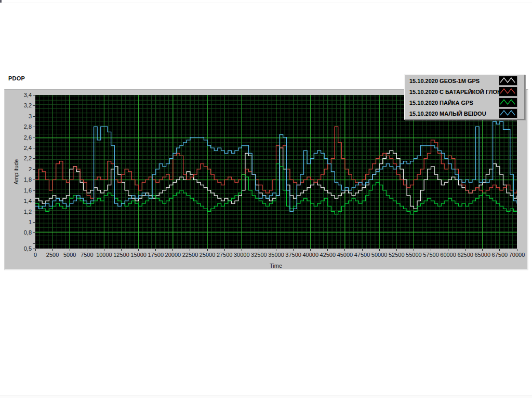  Describe the element at coordinates (464, 113) in the screenshot. I see `legend-row: 15.10.2020 МАЛЫЙ BEIDOU` at that location.